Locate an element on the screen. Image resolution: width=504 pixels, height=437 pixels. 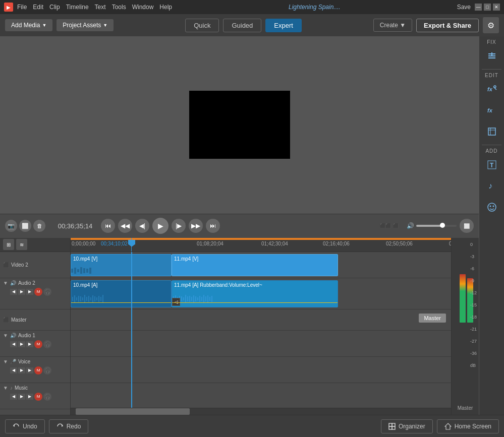
fix-label: FIX is located at coordinates (491, 42).